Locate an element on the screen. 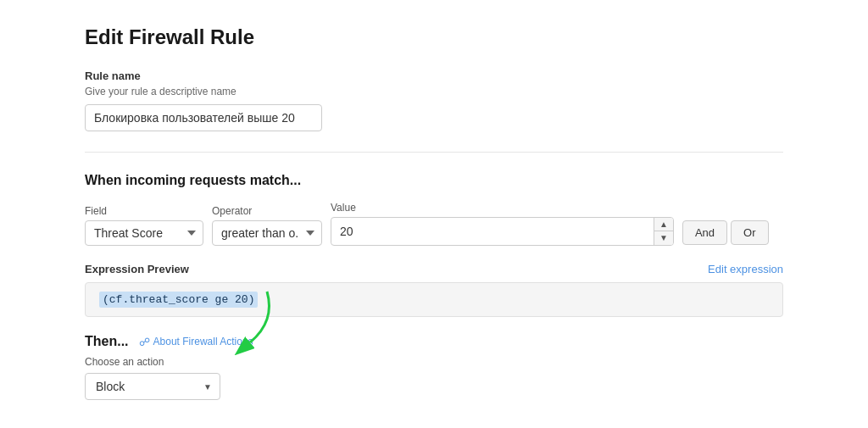 This screenshot has width=868, height=428. choose-action-label: Choose an action is located at coordinates (434, 362).